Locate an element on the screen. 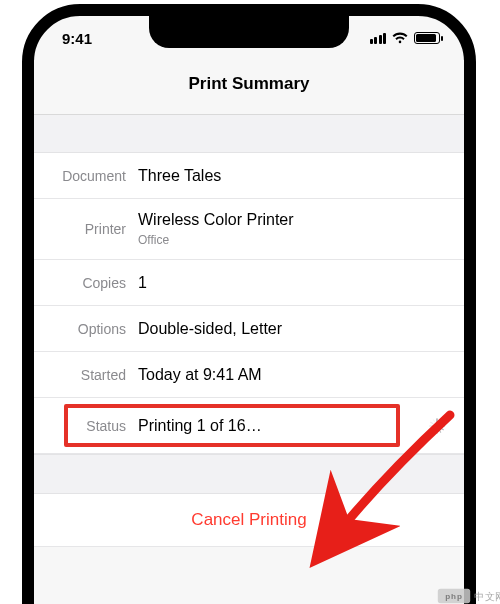 The width and height of the screenshot is (500, 604). battery-icon is located at coordinates (427, 38).